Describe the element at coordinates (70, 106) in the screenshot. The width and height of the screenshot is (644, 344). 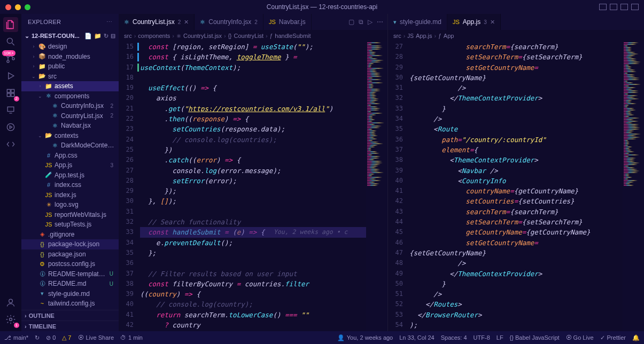
I see `tree-item: ⚛CountryInfo.jsx2` at that location.